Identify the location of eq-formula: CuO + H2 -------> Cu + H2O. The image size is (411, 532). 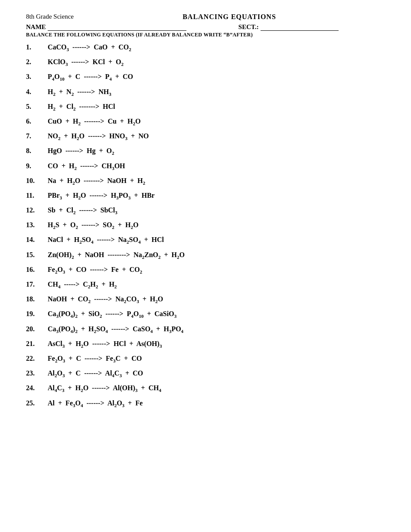
(216, 122).